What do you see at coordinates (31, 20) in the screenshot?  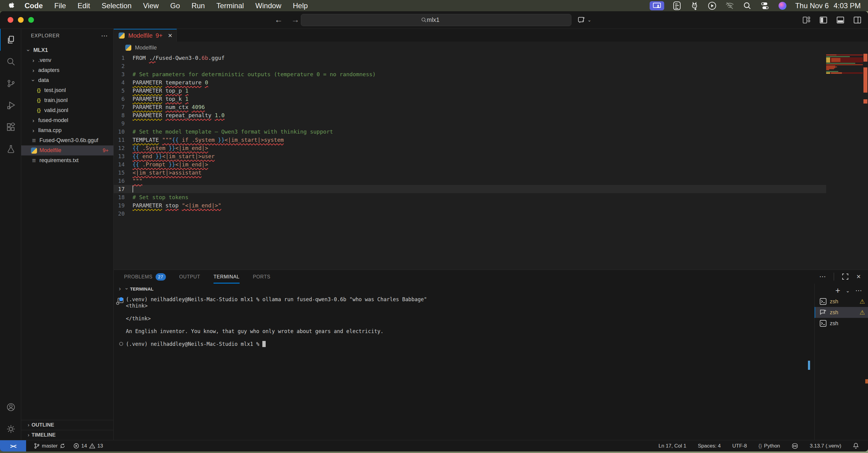 I see `maximize-window-button` at bounding box center [31, 20].